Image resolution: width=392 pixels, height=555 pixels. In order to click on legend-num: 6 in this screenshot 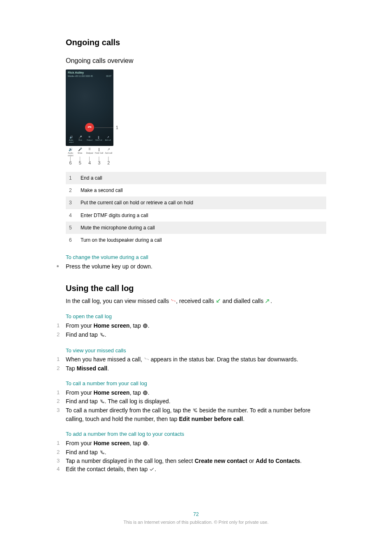, I will do `click(71, 240)`.